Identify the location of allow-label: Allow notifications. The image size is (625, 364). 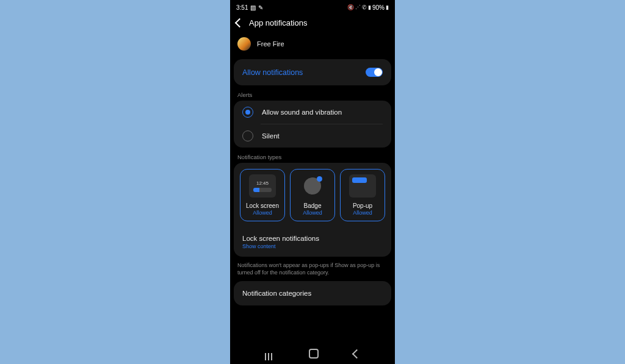
(272, 73).